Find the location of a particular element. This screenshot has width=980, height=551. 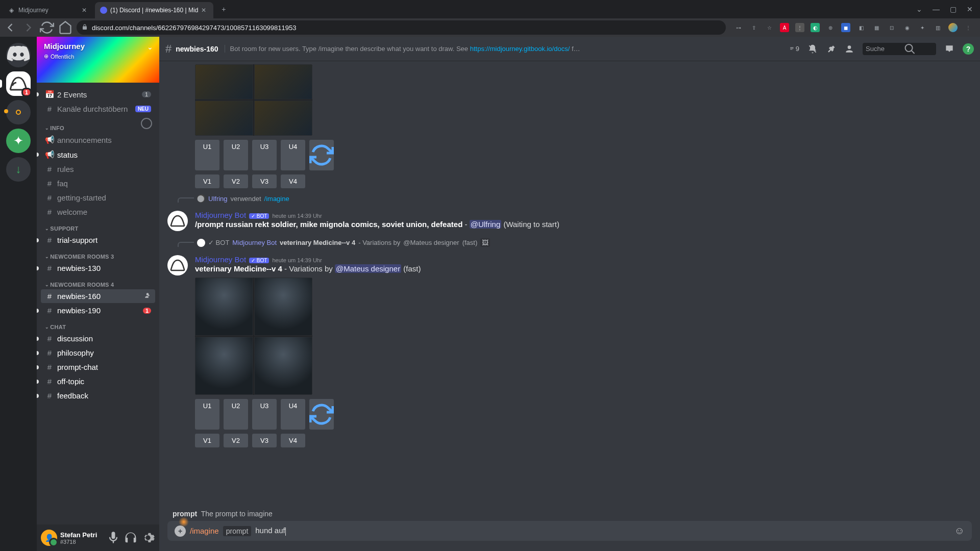

channel-newbies-190: #newbies-1901 is located at coordinates (98, 310).